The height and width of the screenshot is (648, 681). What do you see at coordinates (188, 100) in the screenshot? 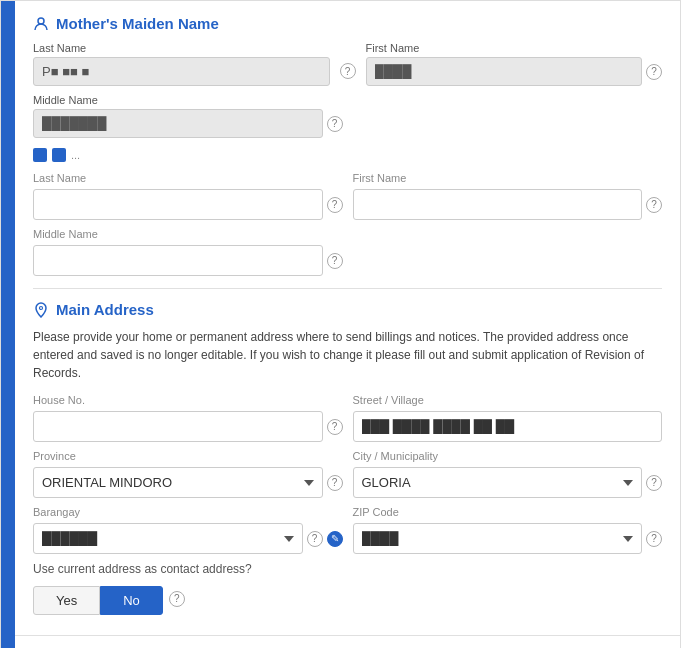
I see `mothers-middle-name-label: Middle Name` at bounding box center [188, 100].